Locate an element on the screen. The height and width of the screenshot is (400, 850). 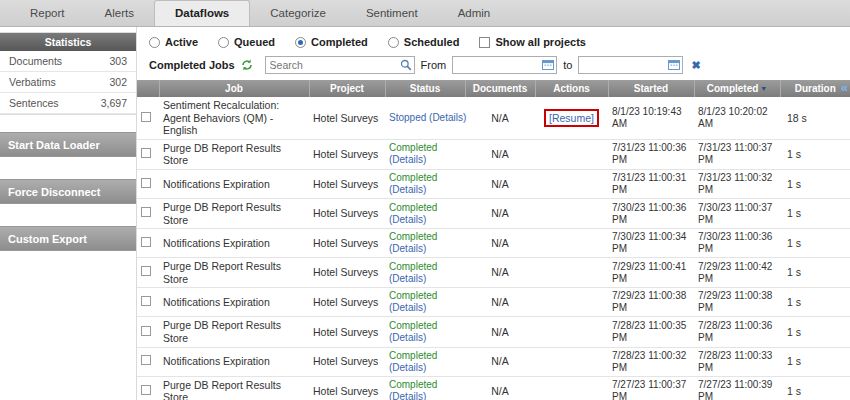
sort-desc-icon: ▼ is located at coordinates (764, 88).